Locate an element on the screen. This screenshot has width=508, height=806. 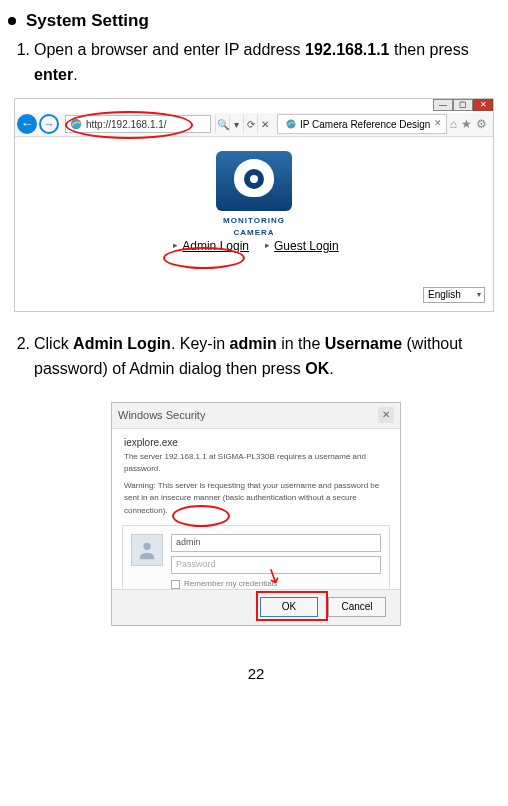
dialog-buttons: OK Cancel is located at coordinates (256, 607).